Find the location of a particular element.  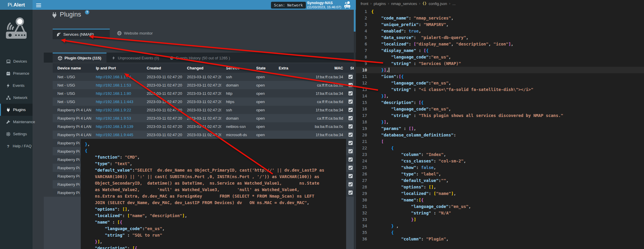

scan-status-badge: Scan: Network is located at coordinates (288, 5).